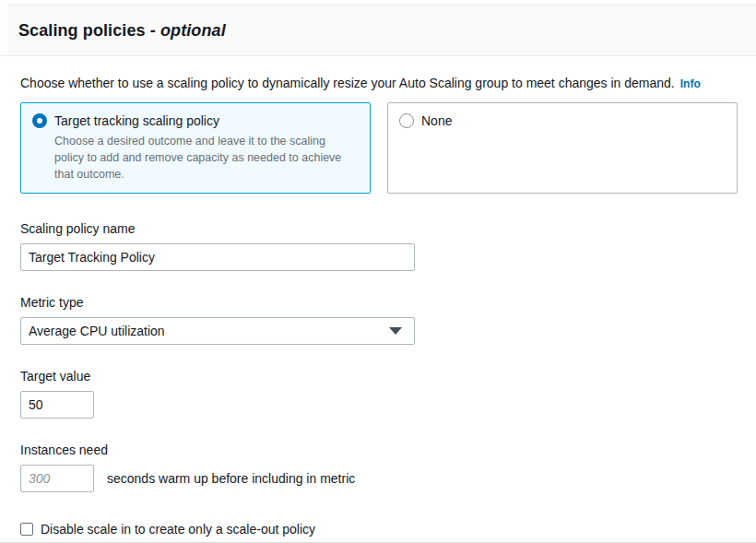 This screenshot has width=756, height=543. I want to click on section-description-text: Choose whether to use a scaling policy t…, so click(348, 83).